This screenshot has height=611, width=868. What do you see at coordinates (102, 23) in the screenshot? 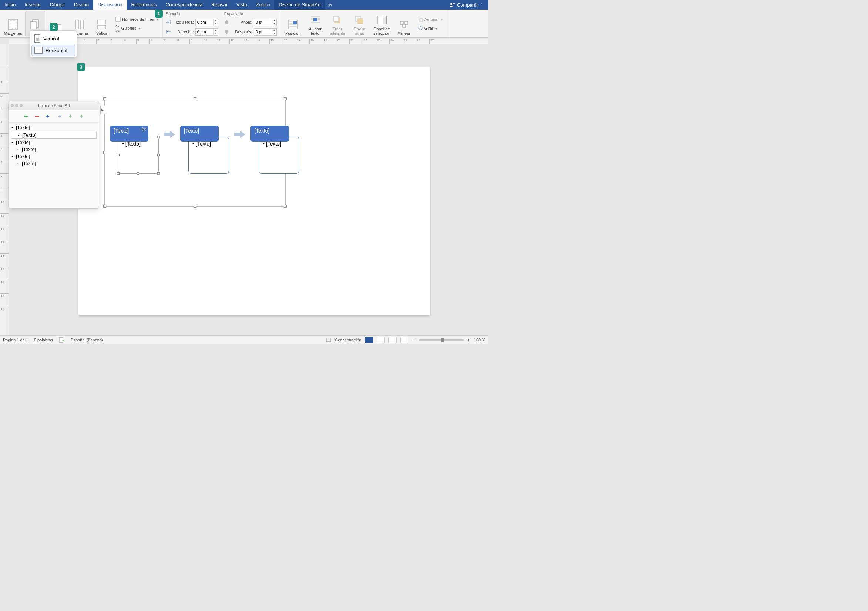
I see `breaks-button: Saltos` at bounding box center [102, 23].